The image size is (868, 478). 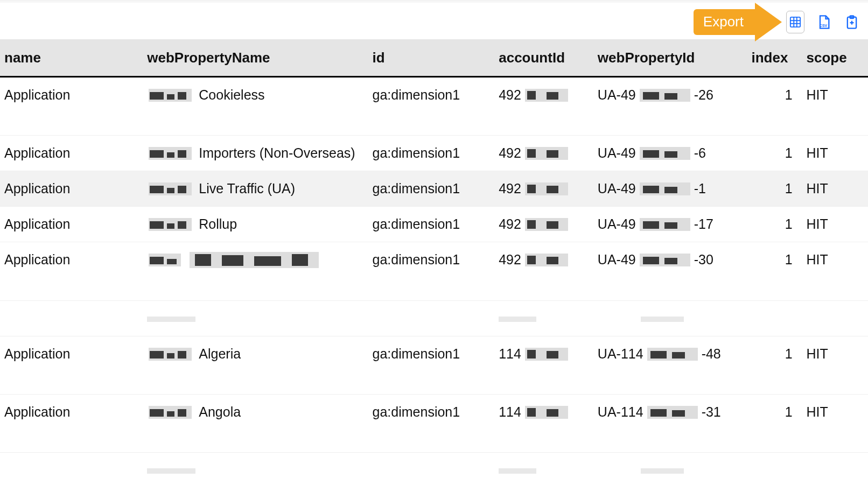 What do you see at coordinates (277, 153) in the screenshot?
I see `webPropertyName-suffix: Importers (Non-Overseas)` at bounding box center [277, 153].